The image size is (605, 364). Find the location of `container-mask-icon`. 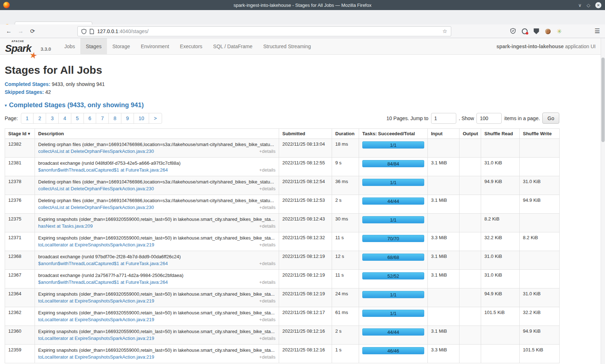

container-mask-icon is located at coordinates (525, 31).